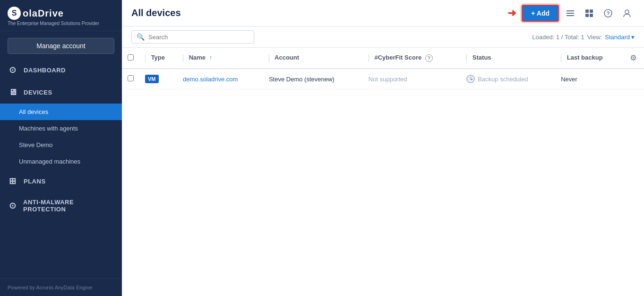  I want to click on sidebar-item-devices: 🖥 DEVICES, so click(61, 93).